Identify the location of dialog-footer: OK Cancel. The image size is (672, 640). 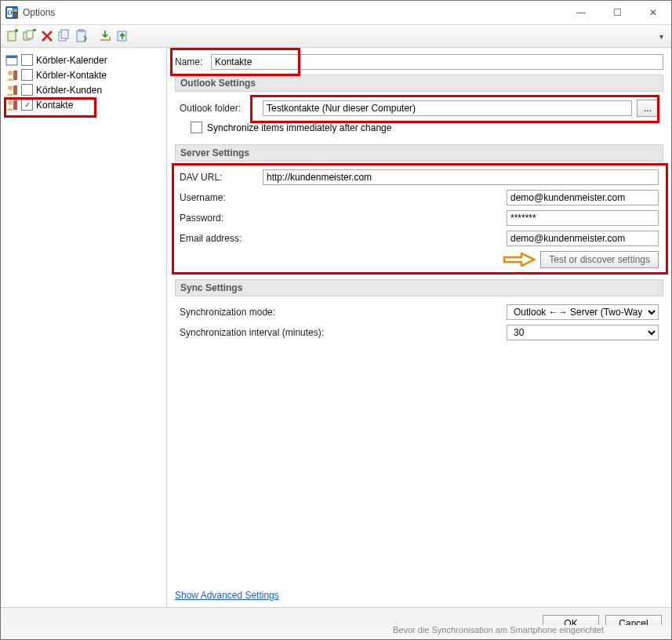
(336, 623).